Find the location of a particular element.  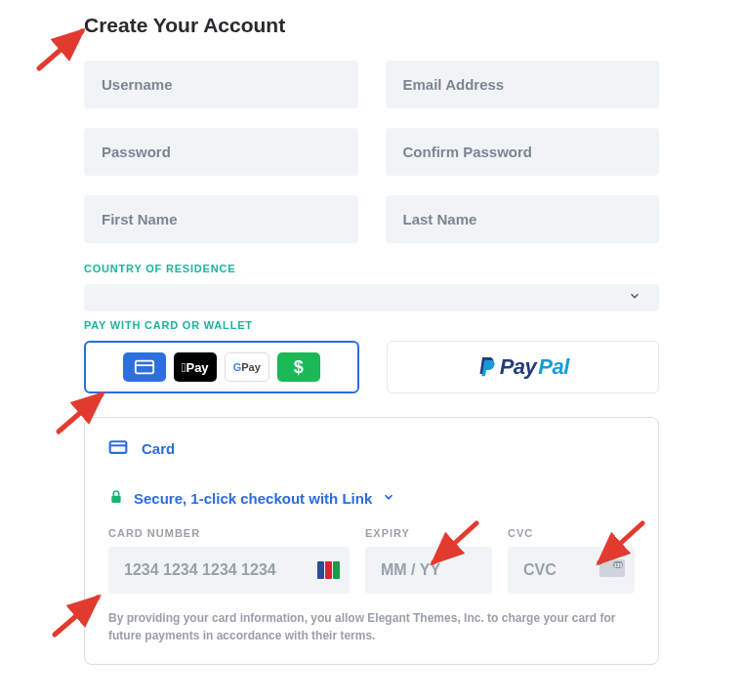

pay-card-wallet-button: Pay G Pay $ is located at coordinates (222, 367).